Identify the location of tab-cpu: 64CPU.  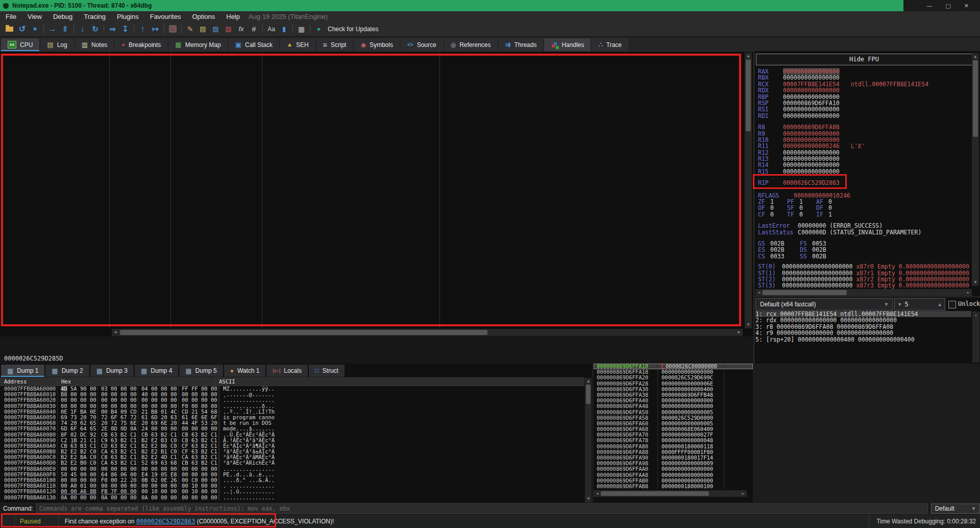
(20, 45).